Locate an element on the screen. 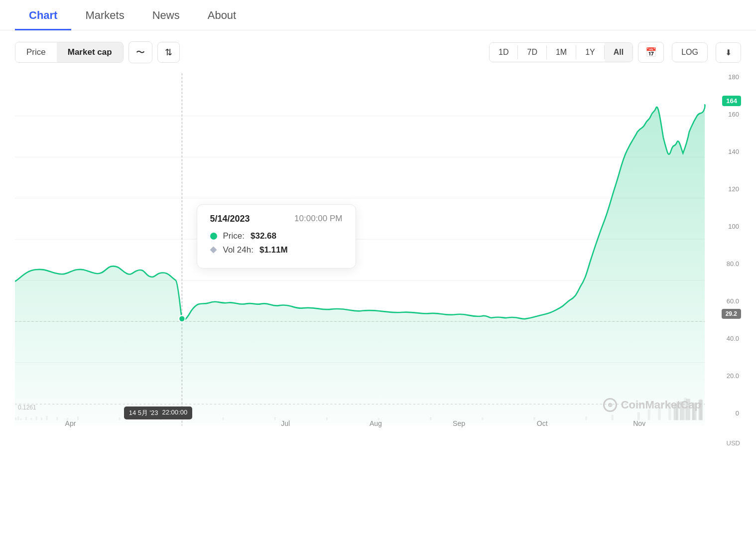 The height and width of the screenshot is (538, 756). crosshair-time: 22:00:00 is located at coordinates (175, 413).